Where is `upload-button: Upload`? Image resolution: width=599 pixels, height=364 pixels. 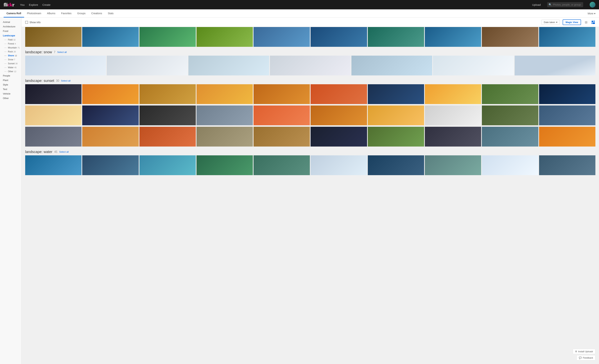
upload-button: Upload is located at coordinates (536, 5).